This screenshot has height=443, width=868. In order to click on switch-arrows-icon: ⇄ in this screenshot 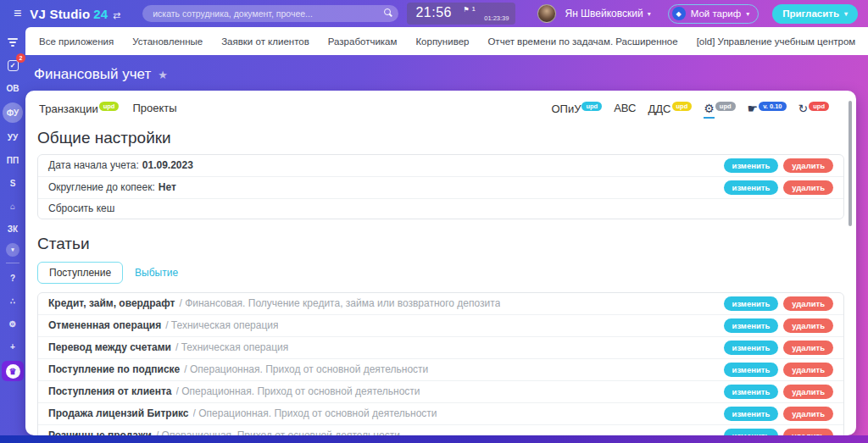, I will do `click(117, 15)`.